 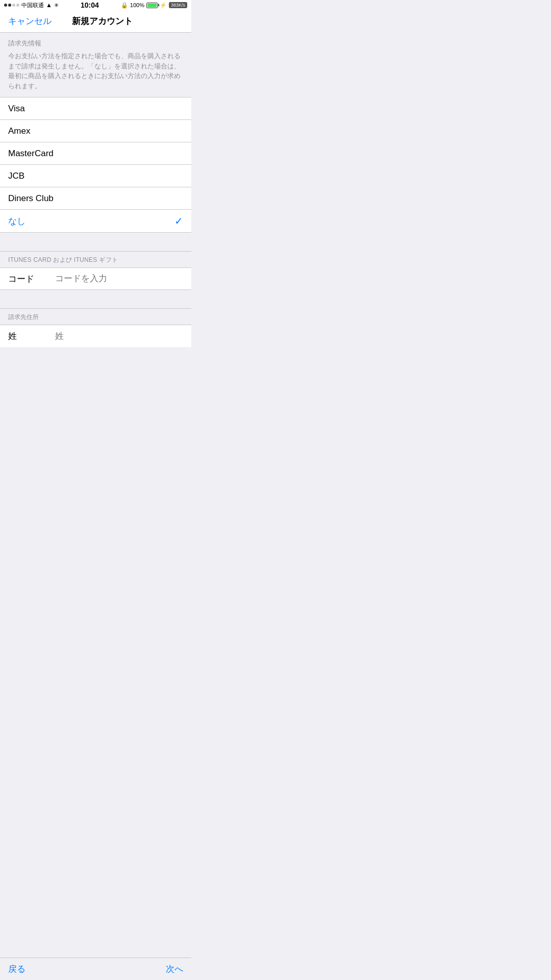 What do you see at coordinates (17, 222) in the screenshot?
I see `none-label: なし` at bounding box center [17, 222].